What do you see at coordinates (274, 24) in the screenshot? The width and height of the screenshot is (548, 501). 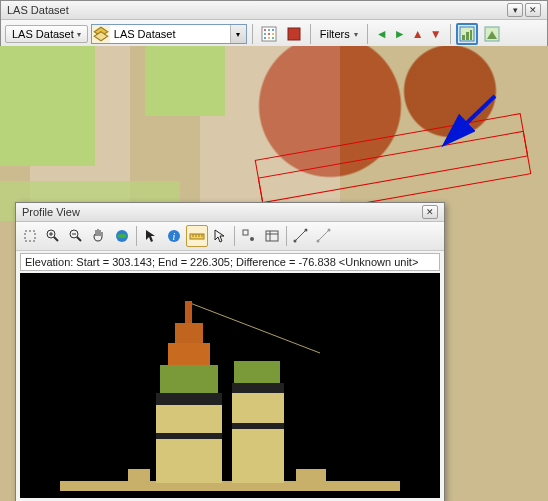 I see `las-dataset-toolbar: LAS Dataset ▾ ✕ LAS Dataset LAS Dataset …` at bounding box center [274, 24].